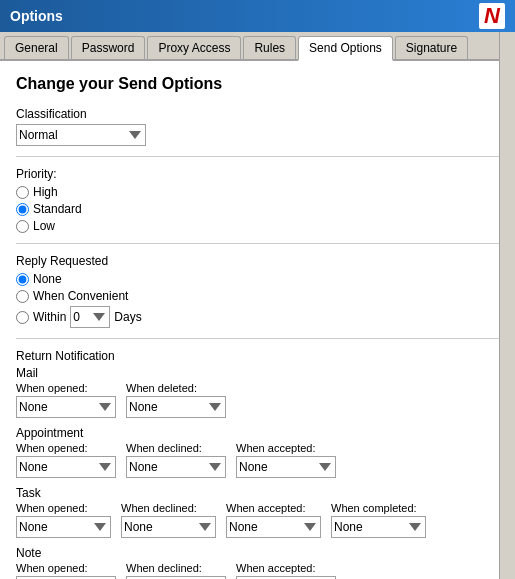 The height and width of the screenshot is (579, 515). Describe the element at coordinates (168, 527) in the screenshot. I see `task-when-declined-select: NoneConfirmDecline` at that location.